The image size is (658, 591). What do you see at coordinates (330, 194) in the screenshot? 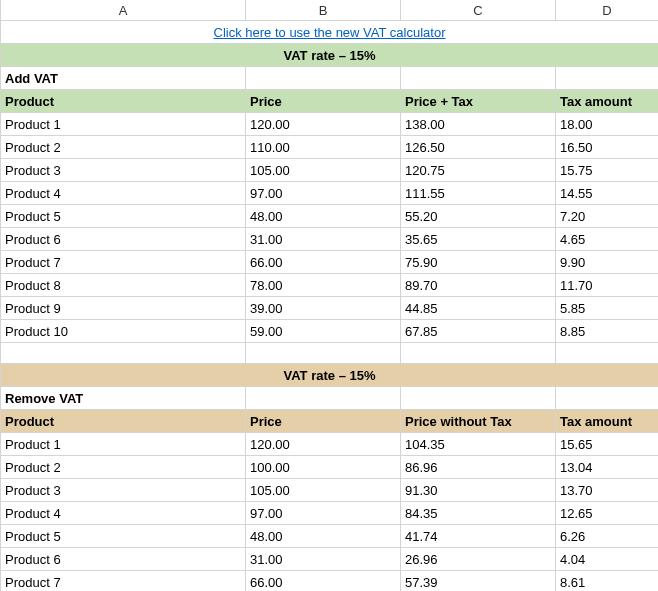
I see `table-row: Product 4 97.00 111.55 14.55` at bounding box center [330, 194].